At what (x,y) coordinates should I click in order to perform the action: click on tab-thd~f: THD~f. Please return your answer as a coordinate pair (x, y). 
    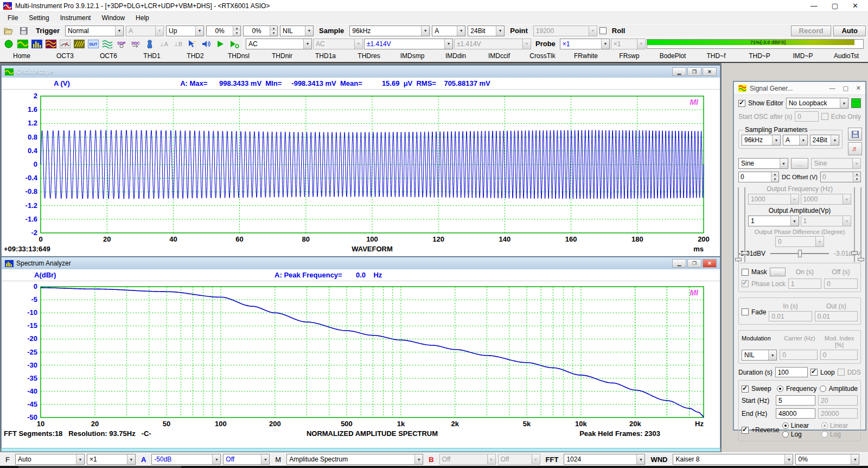
    Looking at the image, I should click on (716, 56).